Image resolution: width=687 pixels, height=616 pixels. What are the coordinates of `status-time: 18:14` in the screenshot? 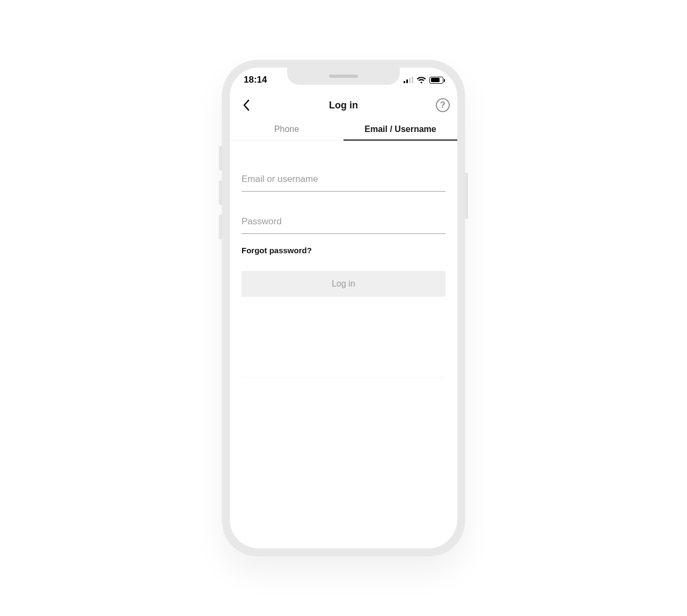 It's located at (255, 80).